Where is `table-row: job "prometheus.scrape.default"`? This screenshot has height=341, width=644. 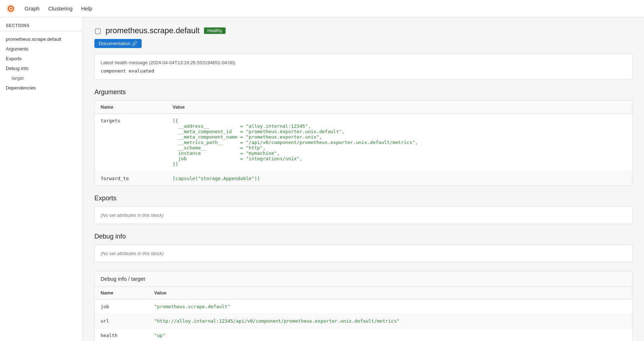
table-row: job "prometheus.scrape.default" is located at coordinates (363, 307).